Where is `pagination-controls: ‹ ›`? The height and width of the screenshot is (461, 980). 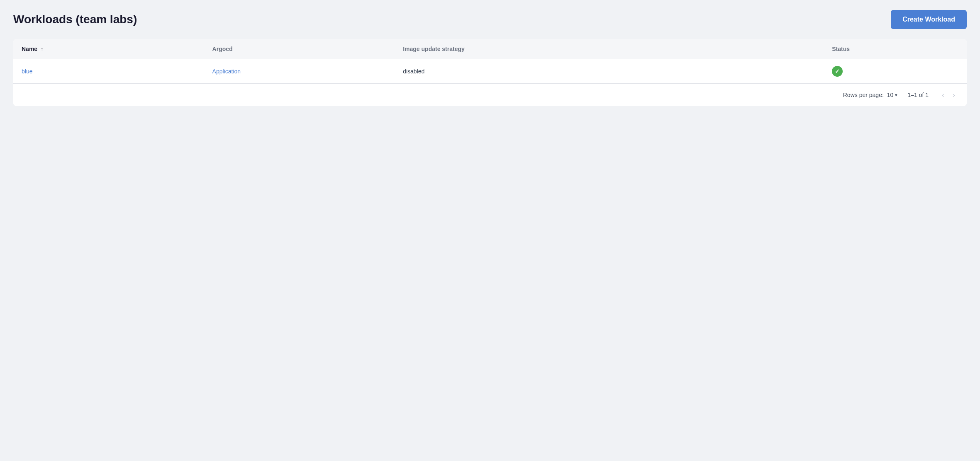
pagination-controls: ‹ › is located at coordinates (948, 95).